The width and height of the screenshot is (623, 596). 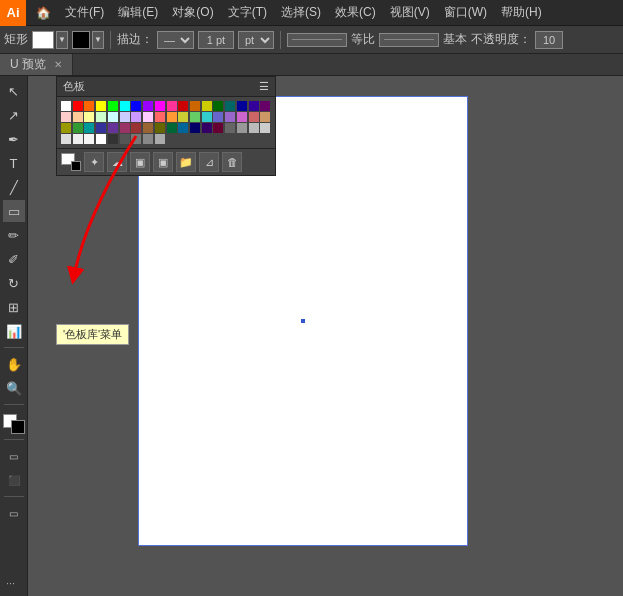 I want to click on panel-delete-btn: 🗑, so click(x=232, y=162).